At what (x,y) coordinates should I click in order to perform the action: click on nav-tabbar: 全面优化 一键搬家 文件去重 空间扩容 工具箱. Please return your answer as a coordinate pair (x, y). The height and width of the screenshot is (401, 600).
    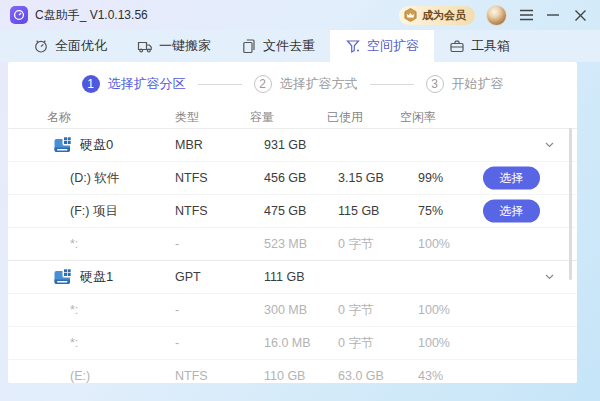
    Looking at the image, I should click on (300, 46).